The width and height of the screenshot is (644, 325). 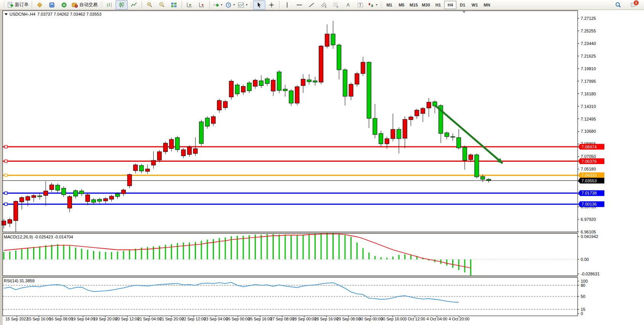 What do you see at coordinates (122, 5) in the screenshot?
I see `chart-candles-button` at bounding box center [122, 5].